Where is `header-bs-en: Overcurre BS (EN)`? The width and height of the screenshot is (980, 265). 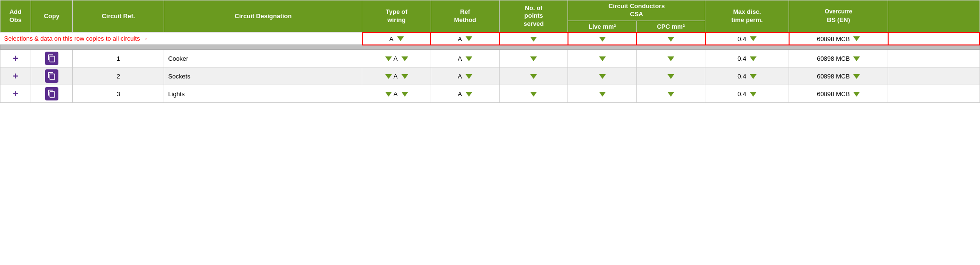 header-bs-en: Overcurre BS (EN) is located at coordinates (838, 16).